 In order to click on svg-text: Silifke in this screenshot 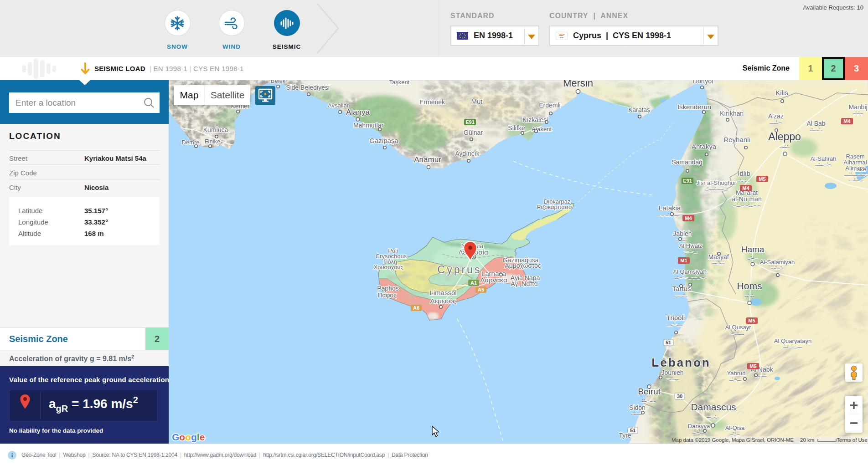, I will do `click(517, 128)`.